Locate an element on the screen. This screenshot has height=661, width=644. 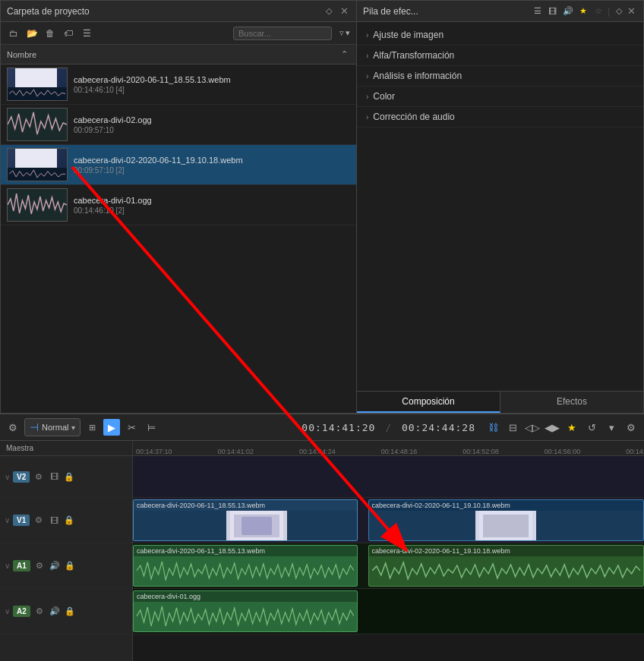
track-settings-v2: ⚙ is located at coordinates (39, 477).